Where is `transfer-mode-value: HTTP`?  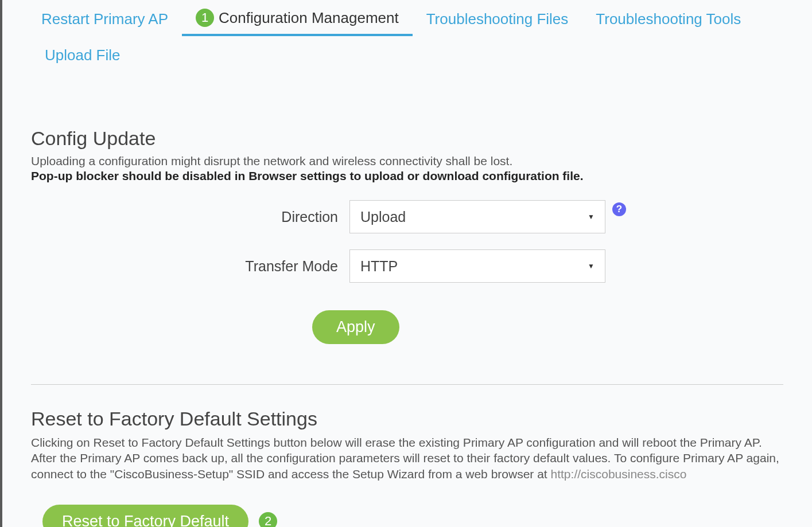 transfer-mode-value: HTTP is located at coordinates (379, 266).